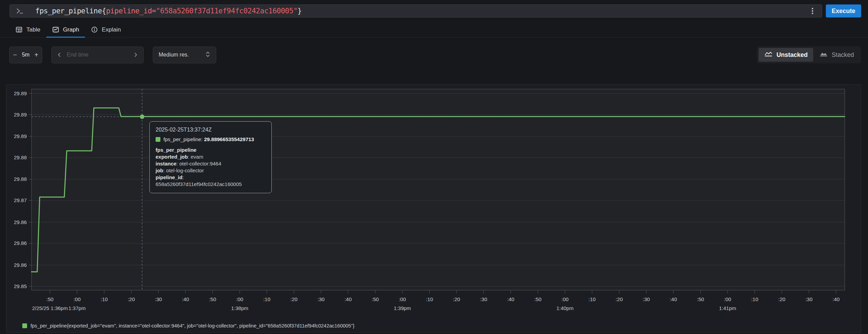  Describe the element at coordinates (565, 308) in the screenshot. I see `svg-text: 1:40pm` at that location.